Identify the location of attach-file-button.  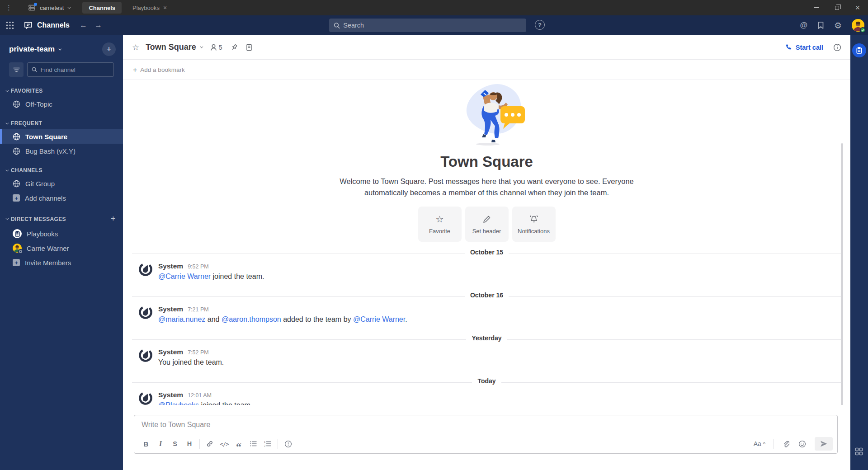
(786, 444).